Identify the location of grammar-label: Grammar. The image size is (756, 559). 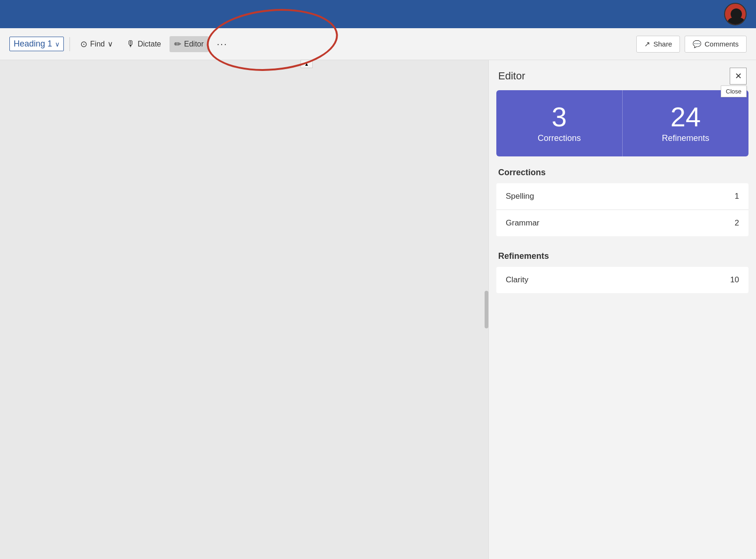
(523, 223).